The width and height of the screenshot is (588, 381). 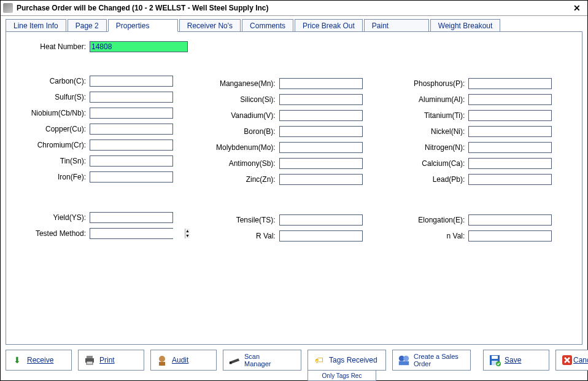 I want to click on save-icon, so click(x=495, y=360).